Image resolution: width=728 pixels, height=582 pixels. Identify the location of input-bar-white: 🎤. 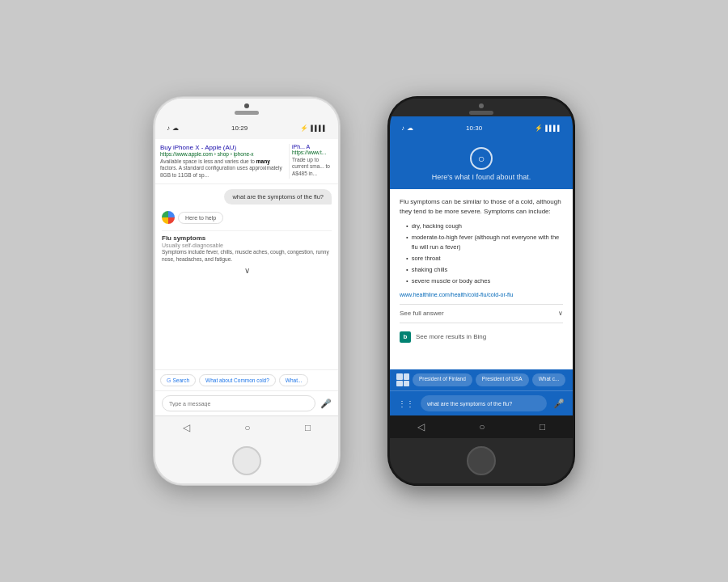
(247, 403).